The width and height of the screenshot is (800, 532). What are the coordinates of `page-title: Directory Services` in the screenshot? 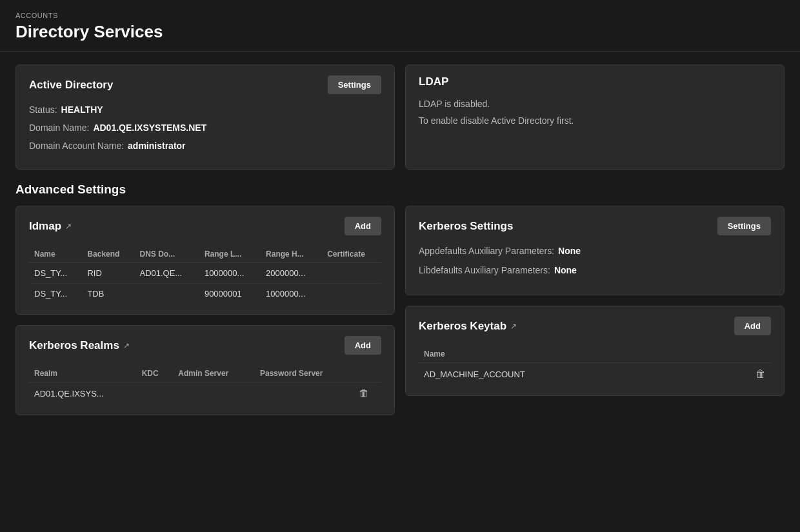 It's located at (400, 32).